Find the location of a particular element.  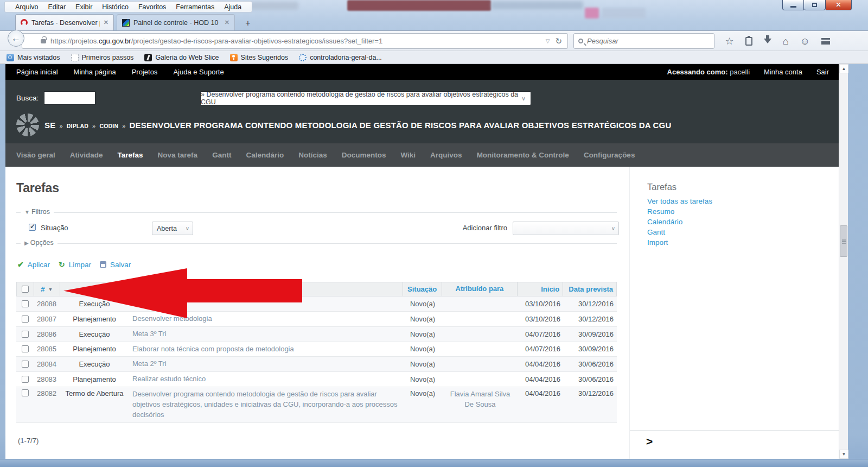

menu-historico: Histórico is located at coordinates (115, 7).